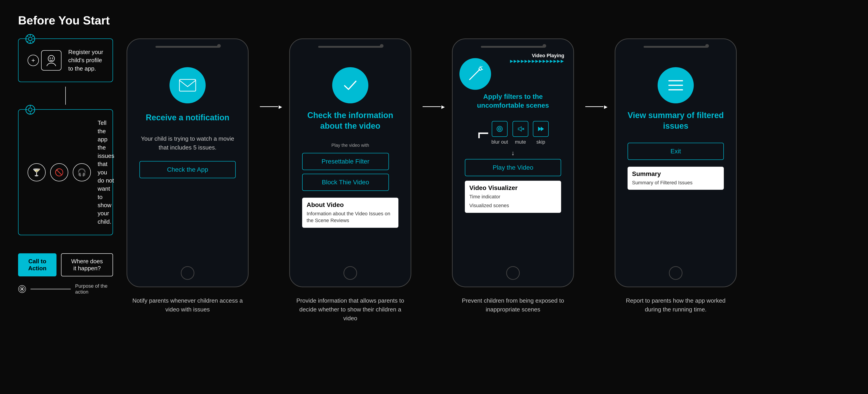  I want to click on step2-text: Tell the app the issues that you do not …, so click(106, 172).